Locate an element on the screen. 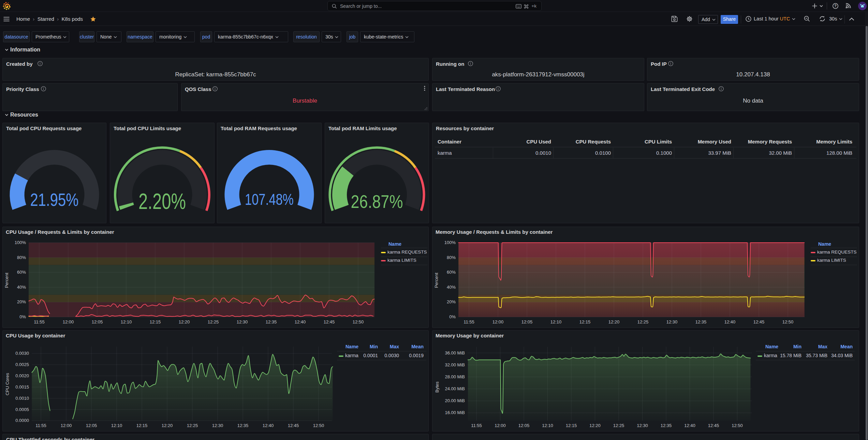  svg-text: 26.87% is located at coordinates (377, 201).